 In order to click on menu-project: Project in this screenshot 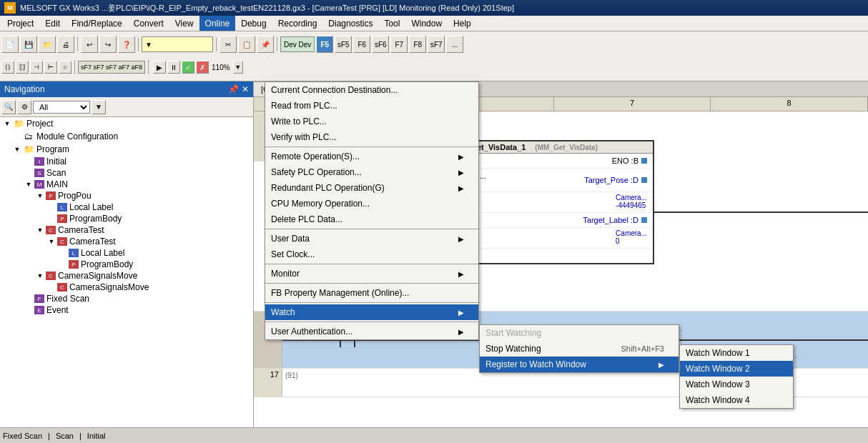, I will do `click(20, 23)`.